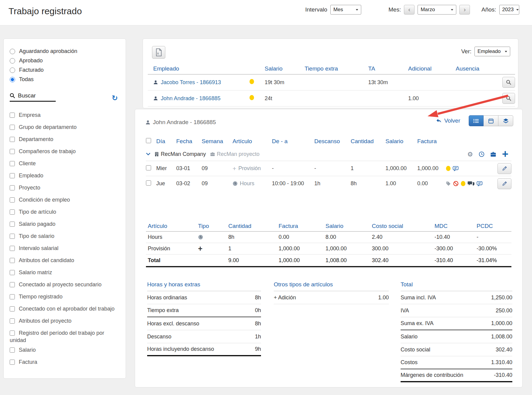  What do you see at coordinates (65, 139) in the screenshot?
I see `filter-checkbox-departamento: Departamento` at bounding box center [65, 139].